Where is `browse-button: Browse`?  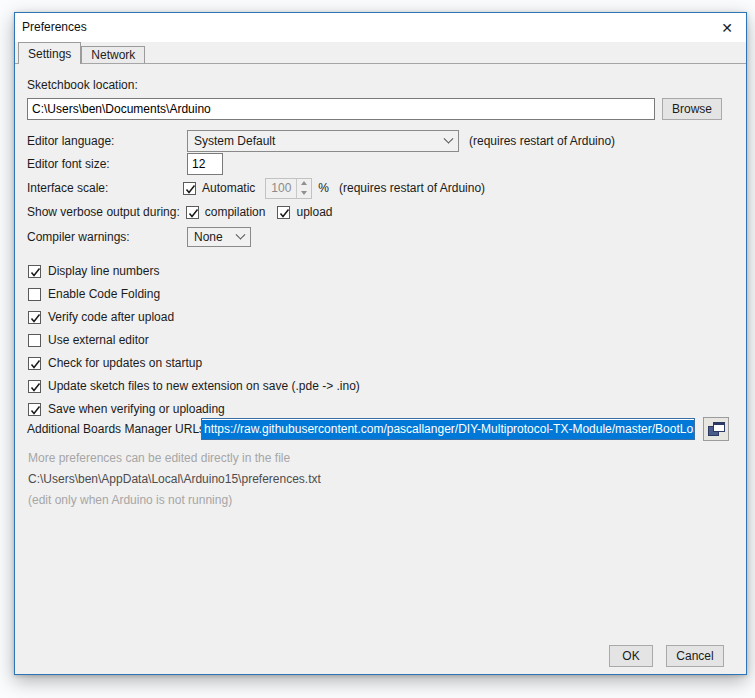
browse-button: Browse is located at coordinates (692, 109).